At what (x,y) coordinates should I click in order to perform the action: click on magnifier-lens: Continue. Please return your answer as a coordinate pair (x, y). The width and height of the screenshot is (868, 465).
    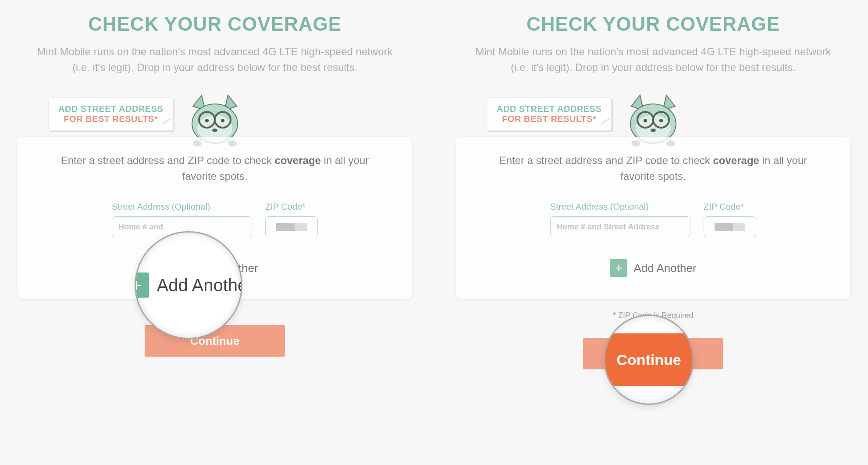
    Looking at the image, I should click on (649, 360).